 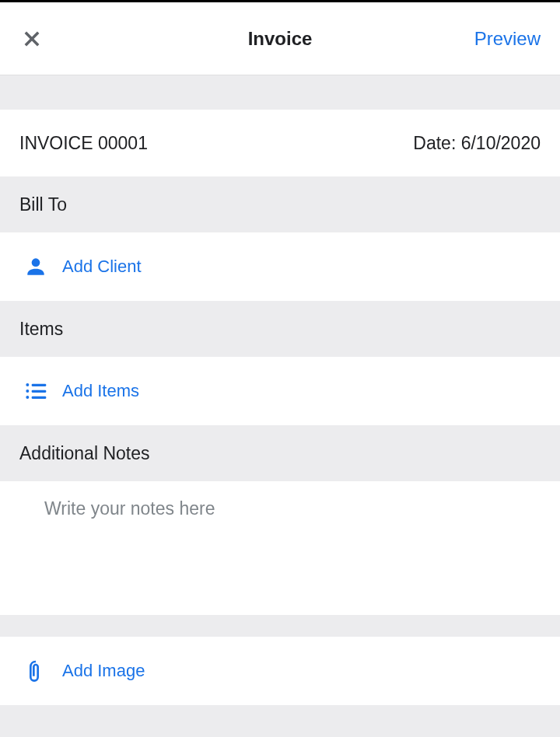 What do you see at coordinates (280, 329) in the screenshot?
I see `items-header: Items` at bounding box center [280, 329].